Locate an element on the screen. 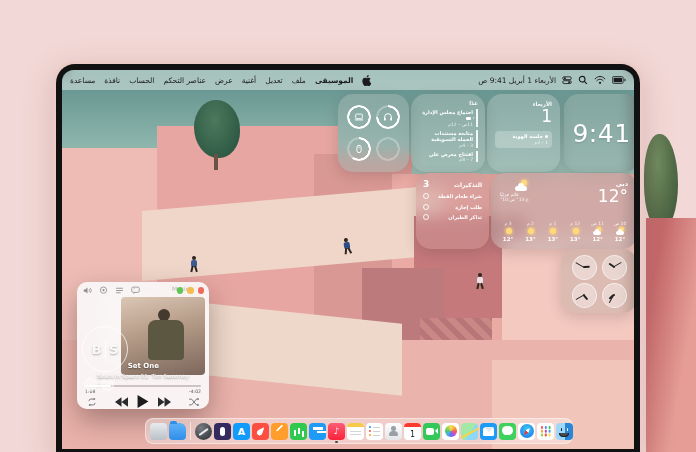 The image size is (696, 452). wifi-icon is located at coordinates (600, 80).